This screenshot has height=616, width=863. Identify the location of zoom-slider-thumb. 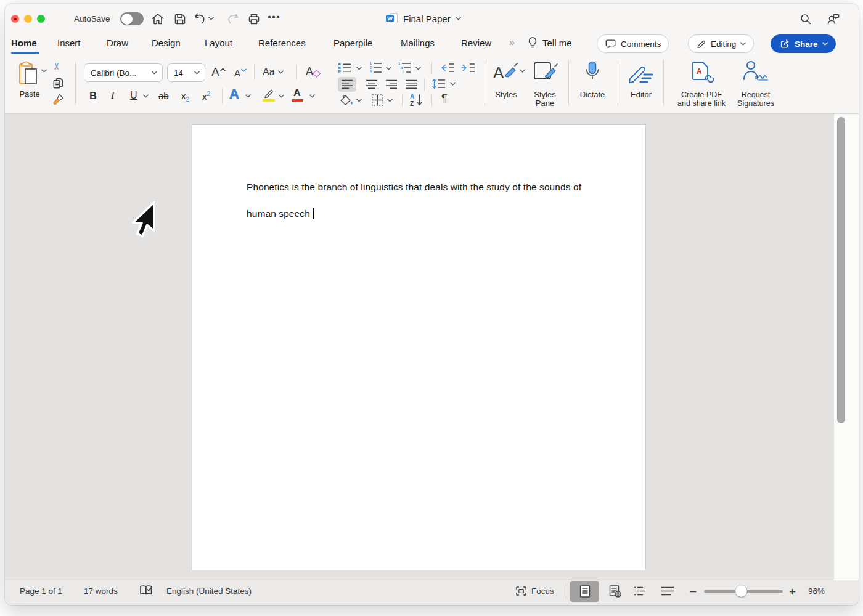
(741, 591).